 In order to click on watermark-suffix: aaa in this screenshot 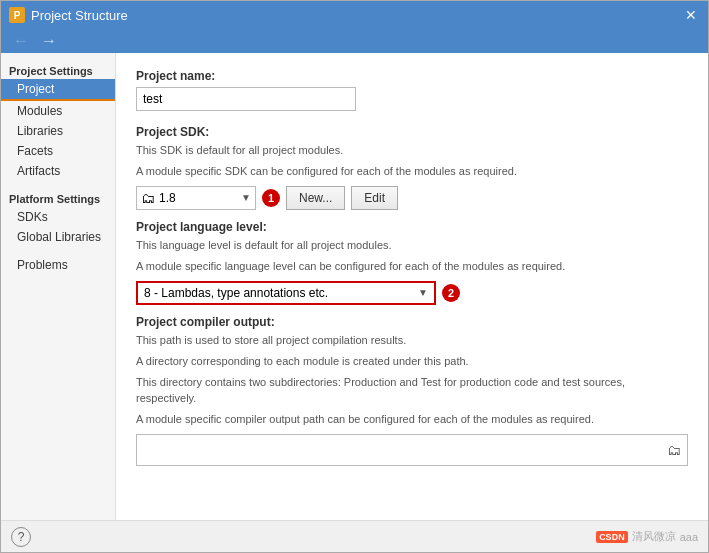, I will do `click(689, 537)`.